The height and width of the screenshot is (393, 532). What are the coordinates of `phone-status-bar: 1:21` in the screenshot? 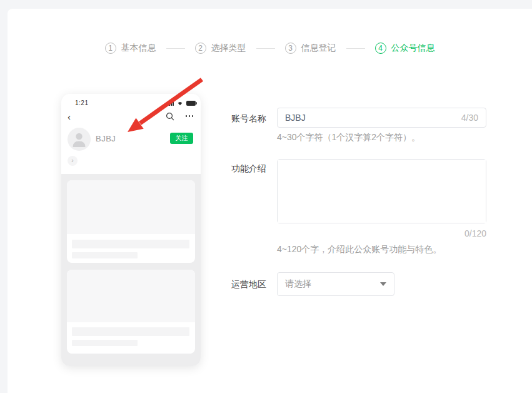 It's located at (135, 103).